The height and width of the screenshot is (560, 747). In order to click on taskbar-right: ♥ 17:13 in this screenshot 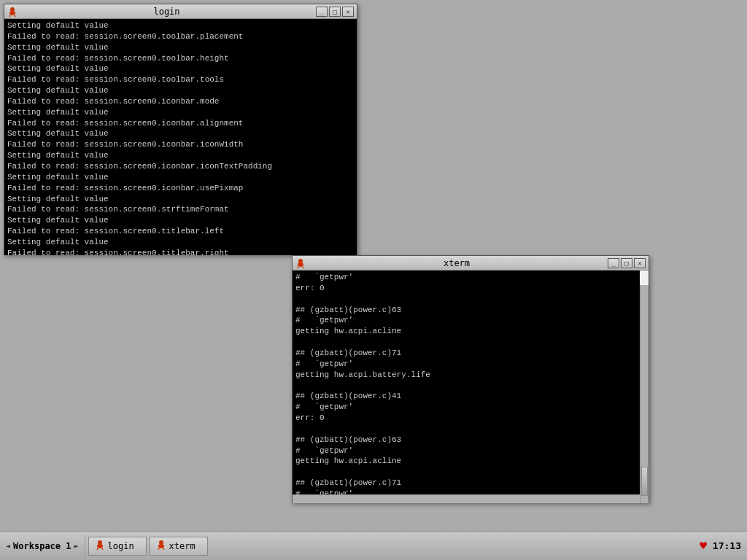, I will do `click(721, 545)`.